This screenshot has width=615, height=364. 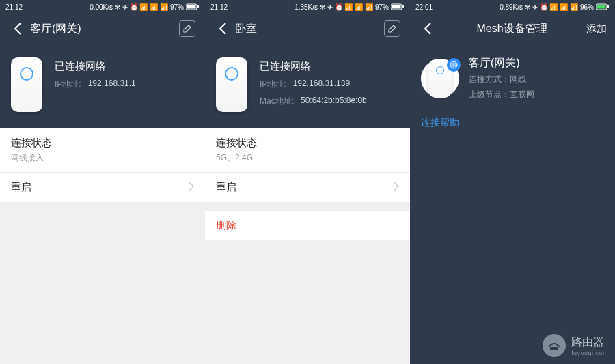 What do you see at coordinates (321, 85) in the screenshot?
I see `ip-value: 192.168.31.139` at bounding box center [321, 85].